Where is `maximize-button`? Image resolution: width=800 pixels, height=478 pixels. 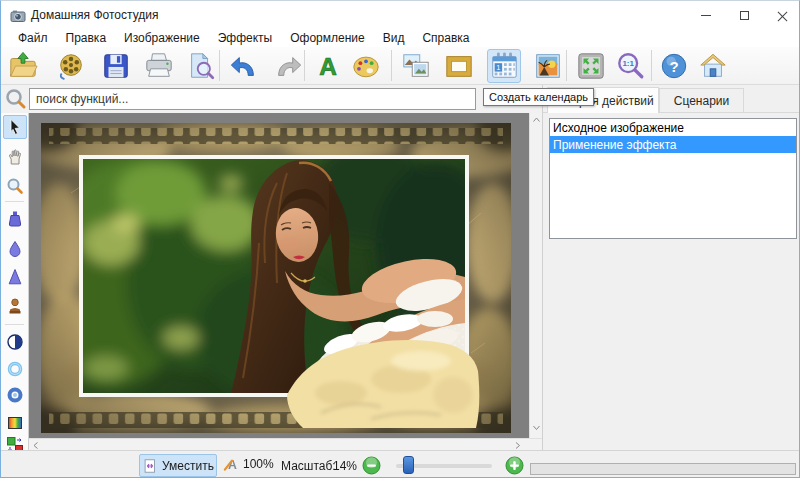
maximize-button is located at coordinates (744, 15).